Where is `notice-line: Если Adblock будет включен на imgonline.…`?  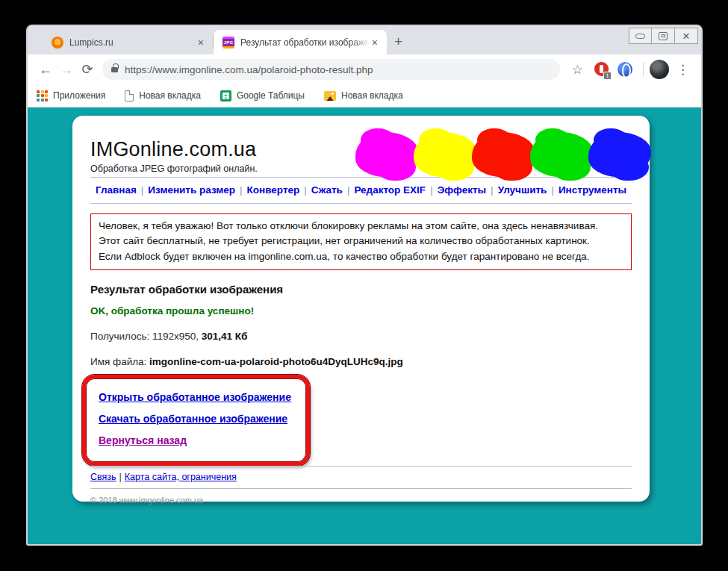
notice-line: Если Adblock будет включен на imgonline.… is located at coordinates (361, 257).